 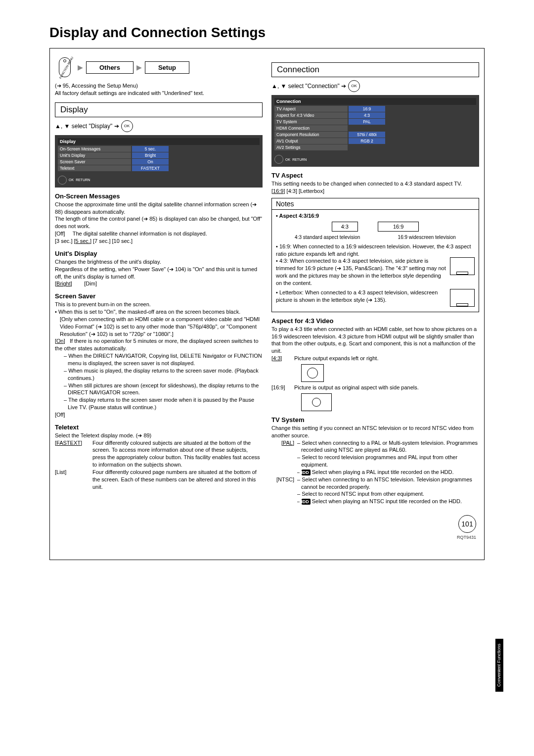 What do you see at coordinates (159, 110) in the screenshot?
I see `display-heading: Display` at bounding box center [159, 110].